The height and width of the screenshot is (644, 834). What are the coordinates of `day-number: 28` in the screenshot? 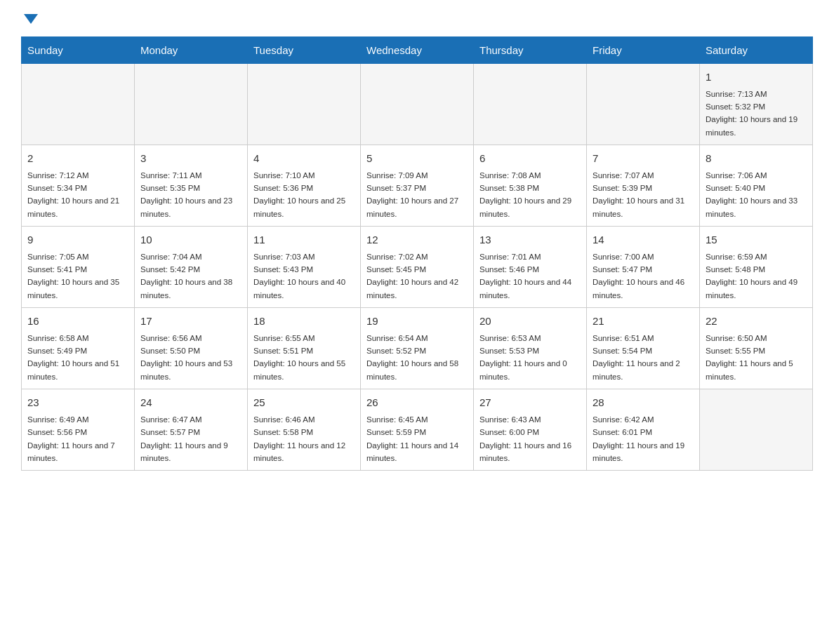 It's located at (643, 403).